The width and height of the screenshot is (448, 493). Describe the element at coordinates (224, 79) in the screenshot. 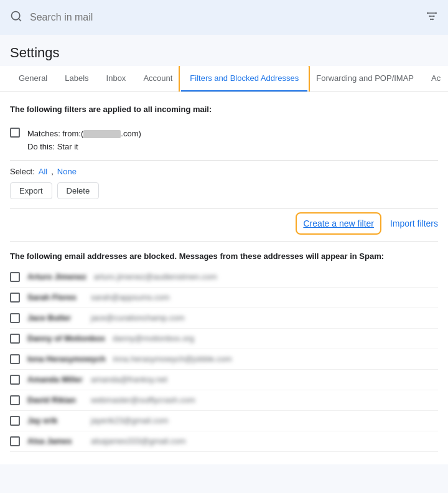

I see `settings-nav: General Labels Inbox Account Filters and…` at that location.